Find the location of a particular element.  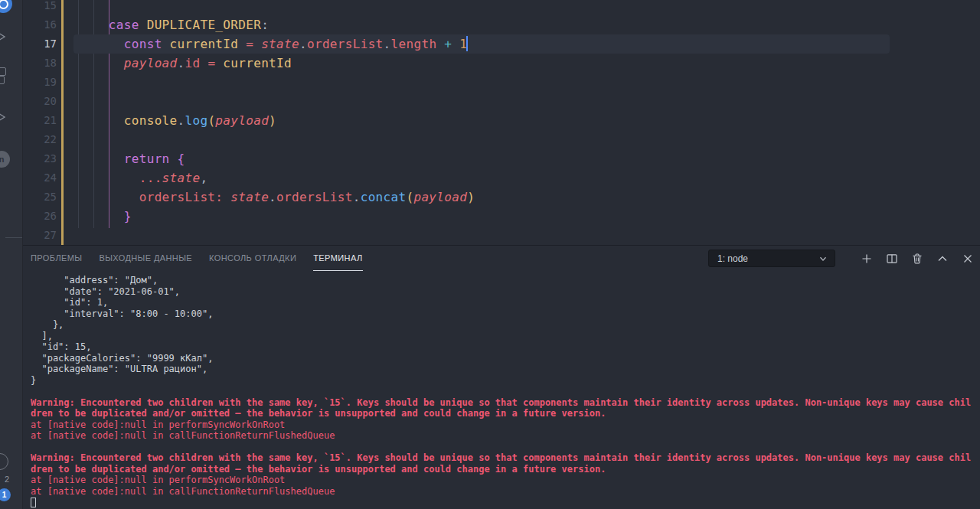

code-text: const currentId = state.ordersList.lengt… is located at coordinates (273, 44).